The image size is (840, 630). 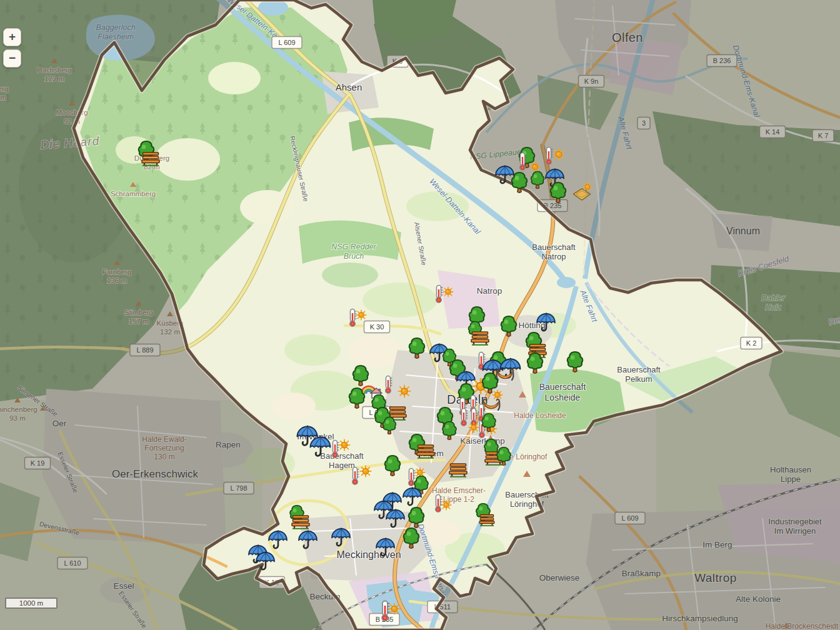 What do you see at coordinates (378, 327) in the screenshot?
I see `svg-text: K 30` at bounding box center [378, 327].